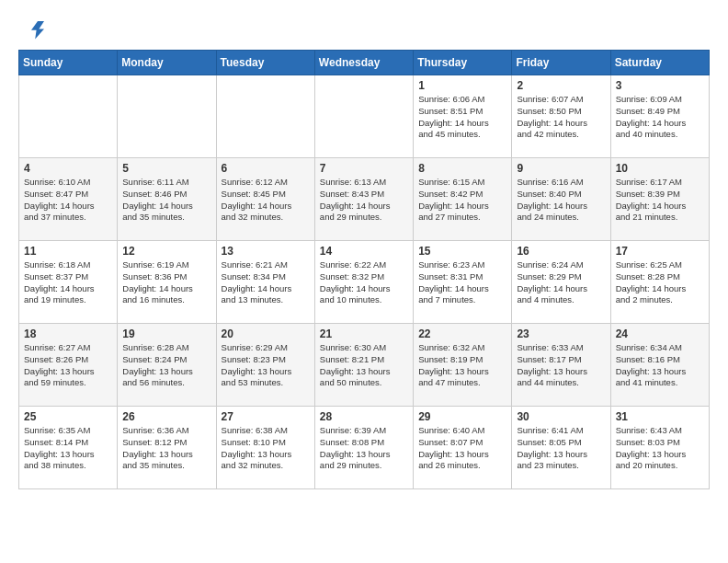  What do you see at coordinates (463, 200) in the screenshot?
I see `calendar-cell: 8Sunrise: 6:15 AM Sunset: 8:42 PM Daylig…` at bounding box center [463, 200].